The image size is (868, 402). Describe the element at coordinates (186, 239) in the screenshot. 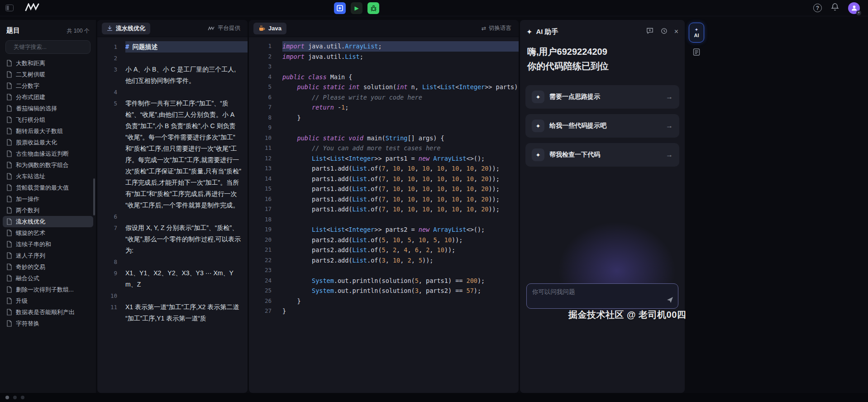

I see `line-text: 假设用 X, Y, Z 分别表示“加工”、“质检”、“收尾”,那么一个零件的制作…` at that location.